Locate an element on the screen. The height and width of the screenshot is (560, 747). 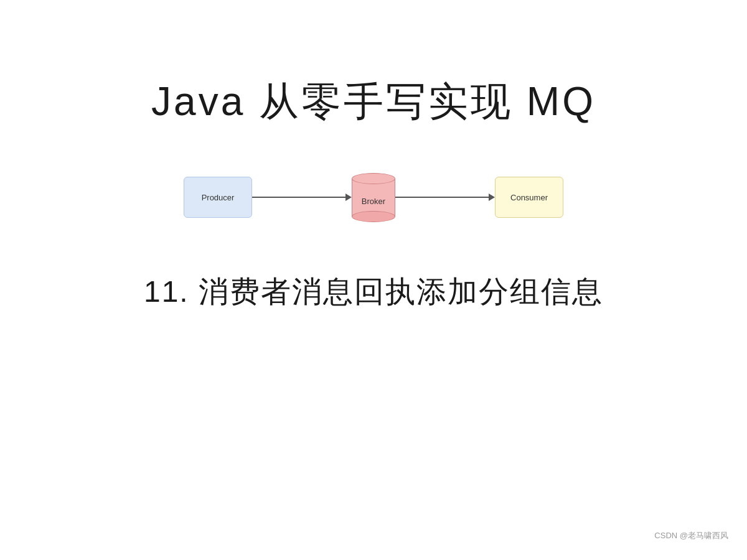
broker-container: Broker is located at coordinates (374, 197).